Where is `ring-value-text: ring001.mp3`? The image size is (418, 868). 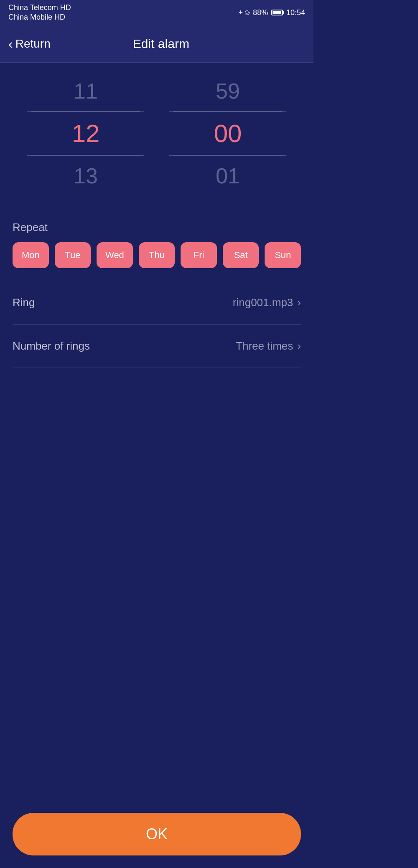
ring-value-text: ring001.mp3 is located at coordinates (263, 302).